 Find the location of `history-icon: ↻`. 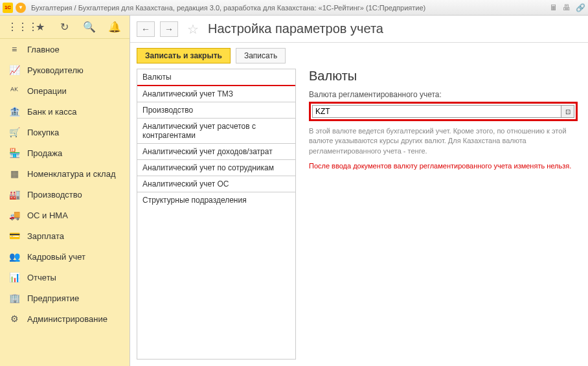

history-icon: ↻ is located at coordinates (65, 27).